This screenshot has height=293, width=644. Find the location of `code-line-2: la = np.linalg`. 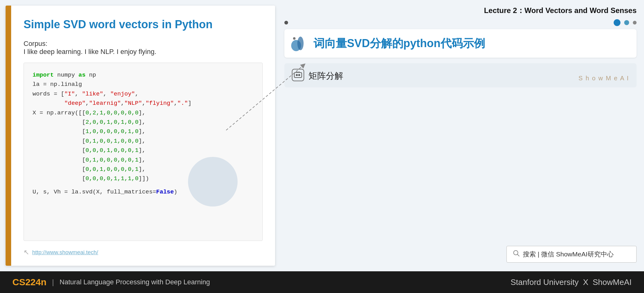

code-line-2: la = np.linalg is located at coordinates (143, 84).